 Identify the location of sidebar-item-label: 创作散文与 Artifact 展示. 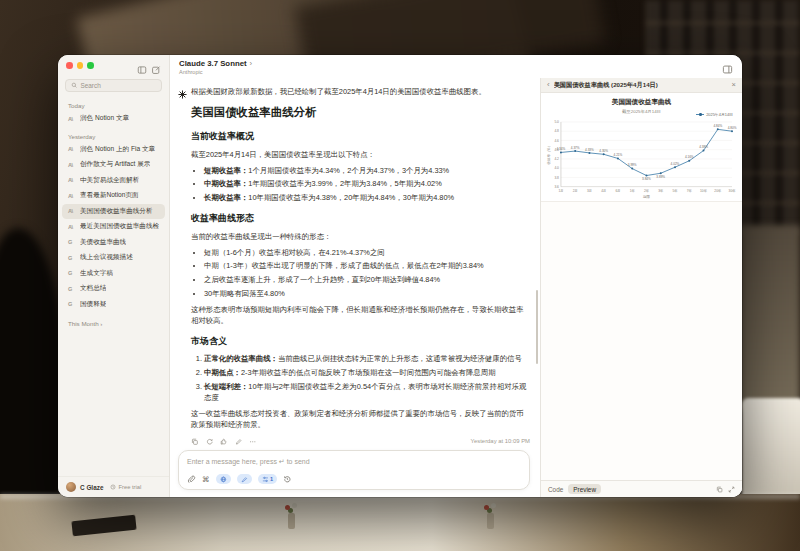
(115, 164).